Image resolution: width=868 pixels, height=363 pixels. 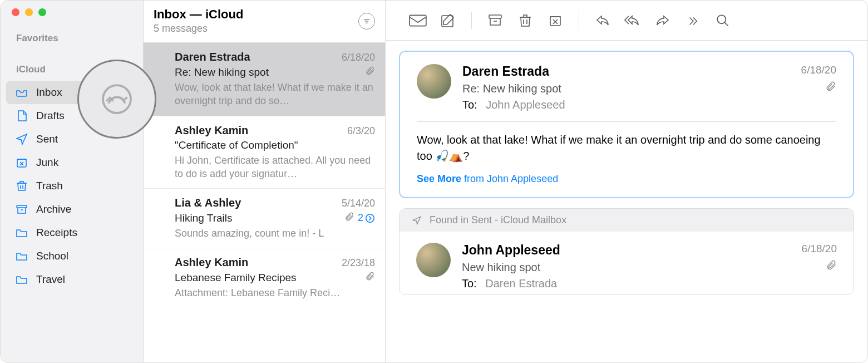 I want to click on handoff-highlight, so click(x=117, y=99).